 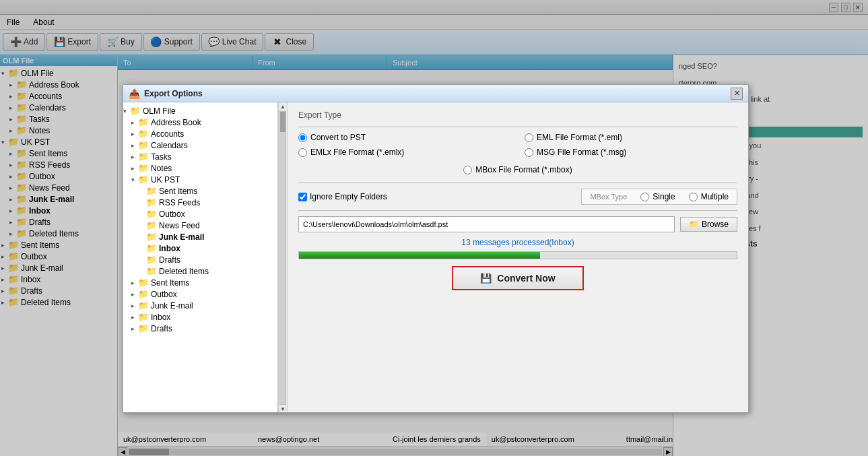 I want to click on radio-eml-input, so click(x=529, y=137).